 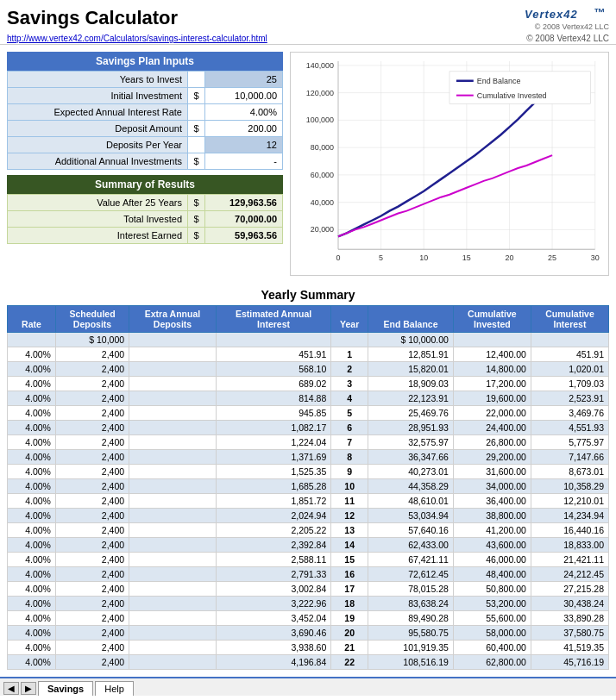 I want to click on cell-cum-invested: 55,600.00, so click(x=492, y=619).